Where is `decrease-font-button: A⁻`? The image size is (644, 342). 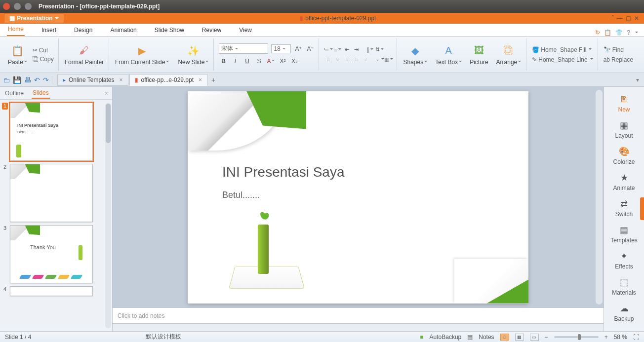 decrease-font-button: A⁻ is located at coordinates (310, 49).